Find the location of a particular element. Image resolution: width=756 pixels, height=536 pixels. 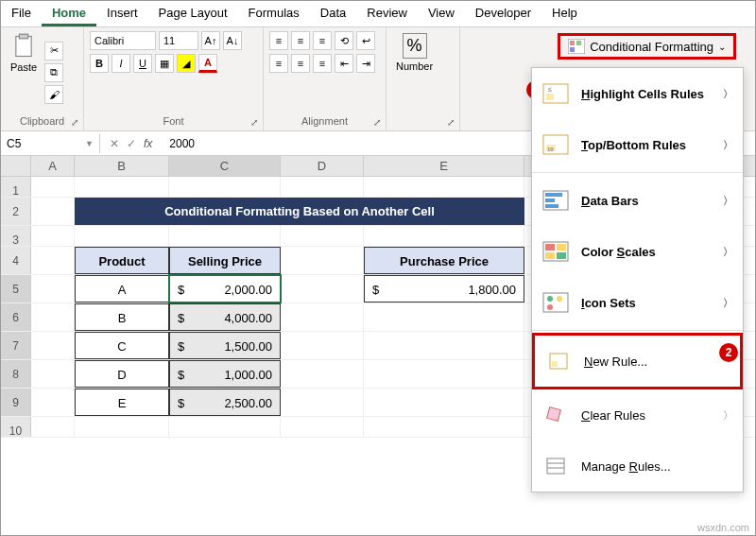

align-middle-button: ≡ is located at coordinates (301, 41).